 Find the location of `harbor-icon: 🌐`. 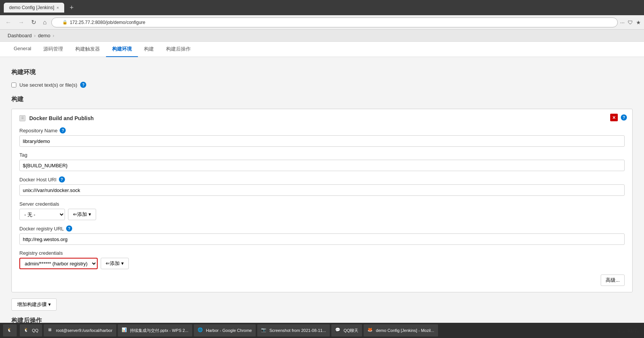

harbor-icon: 🌐 is located at coordinates (201, 330).